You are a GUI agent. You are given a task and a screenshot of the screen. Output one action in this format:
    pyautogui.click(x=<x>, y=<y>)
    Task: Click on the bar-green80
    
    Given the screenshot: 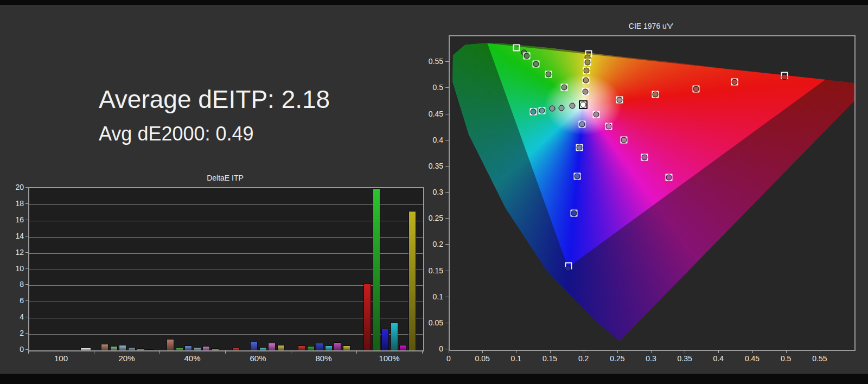 What is the action you would take?
    pyautogui.click(x=311, y=348)
    